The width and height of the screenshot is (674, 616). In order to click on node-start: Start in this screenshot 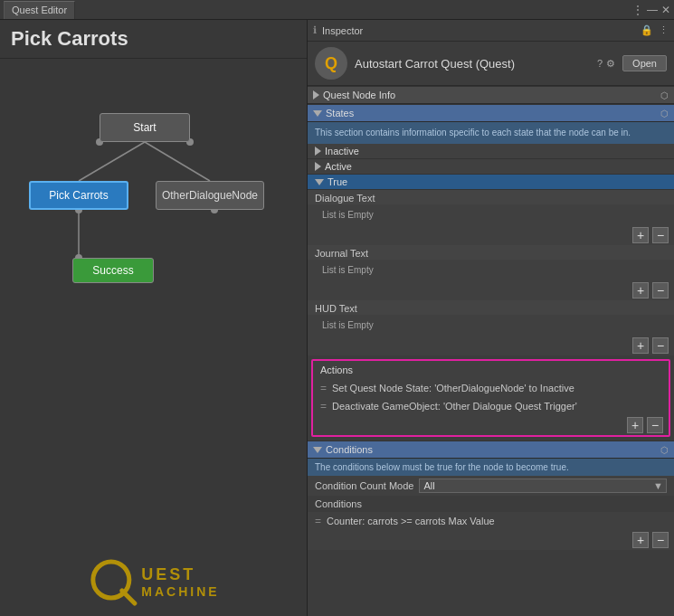, I will do `click(145, 128)`.